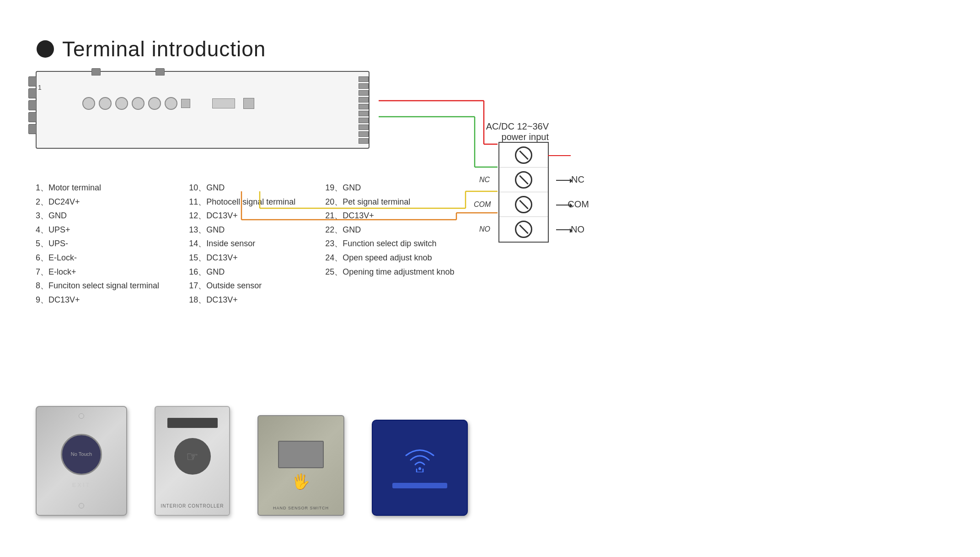 The image size is (980, 557). Describe the element at coordinates (81, 506) in the screenshot. I see `bottom-screw` at that location.